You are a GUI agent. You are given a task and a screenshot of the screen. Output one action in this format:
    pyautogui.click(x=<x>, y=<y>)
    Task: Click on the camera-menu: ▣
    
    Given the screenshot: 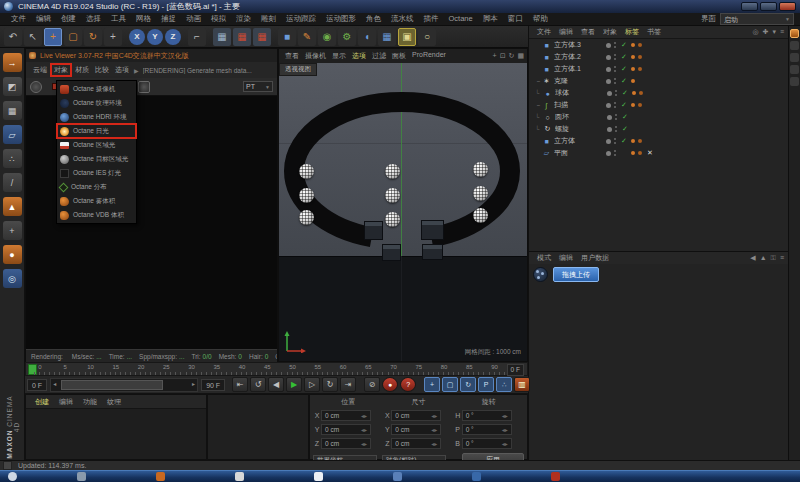 What is the action you would take?
    pyautogui.click(x=407, y=37)
    